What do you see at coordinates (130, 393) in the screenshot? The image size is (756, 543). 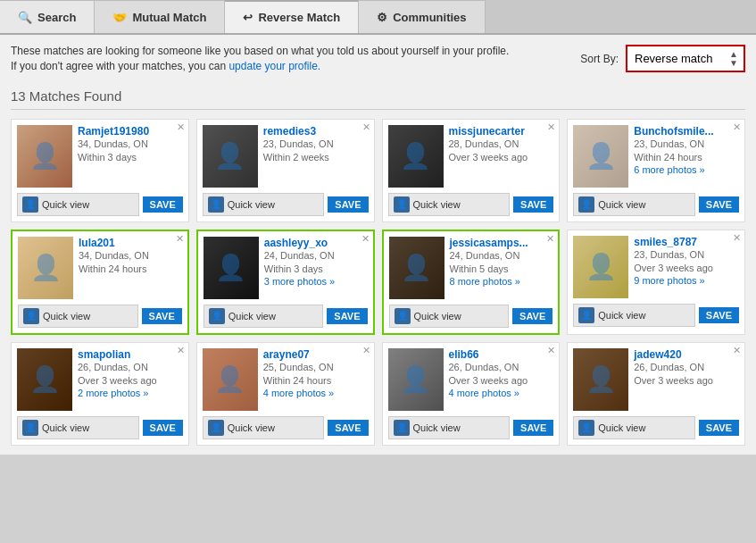 I see `more-photos-link: 2 more photos »` at bounding box center [130, 393].